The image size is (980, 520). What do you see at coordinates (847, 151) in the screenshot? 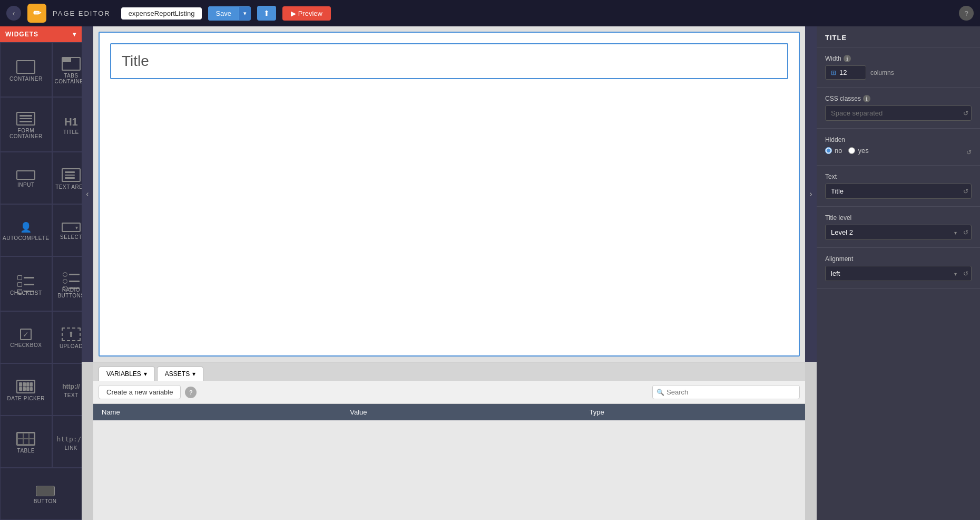
I see `hidden-radio-row: no yes` at bounding box center [847, 151].